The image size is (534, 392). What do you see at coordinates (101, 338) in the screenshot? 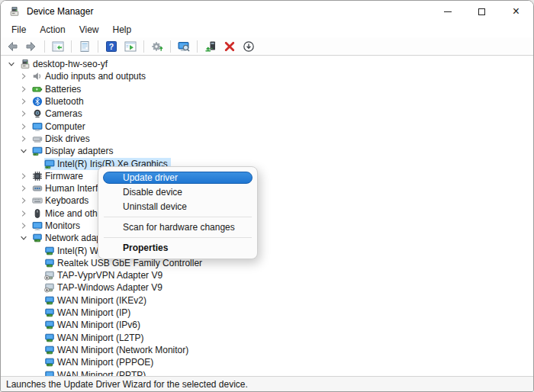
I see `tree-item-label: WAN Miniport (L2TP)` at bounding box center [101, 338].